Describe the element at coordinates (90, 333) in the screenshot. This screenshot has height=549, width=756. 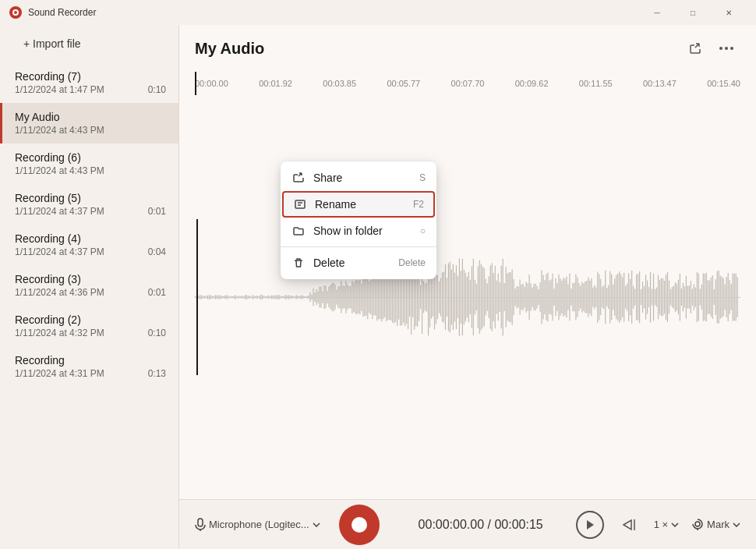
I see `recording-meta: 1/11/2024 at 4:32 PM 0:10` at that location.